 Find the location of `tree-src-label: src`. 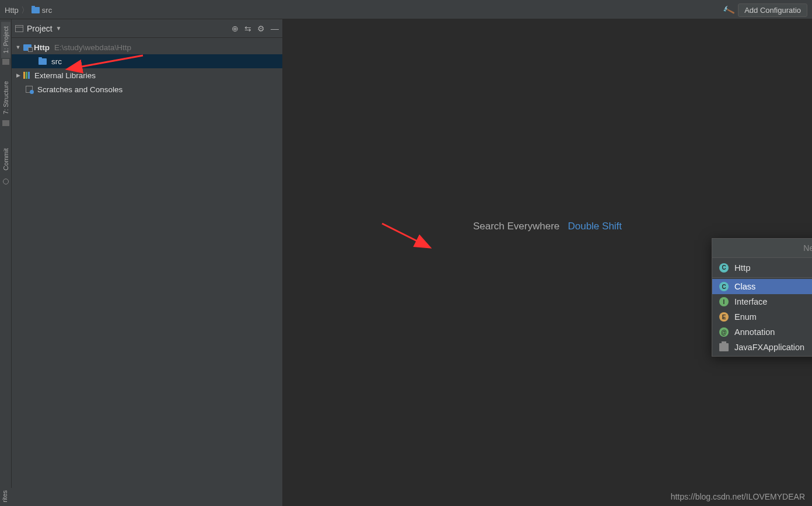

tree-src-label: src is located at coordinates (57, 62).